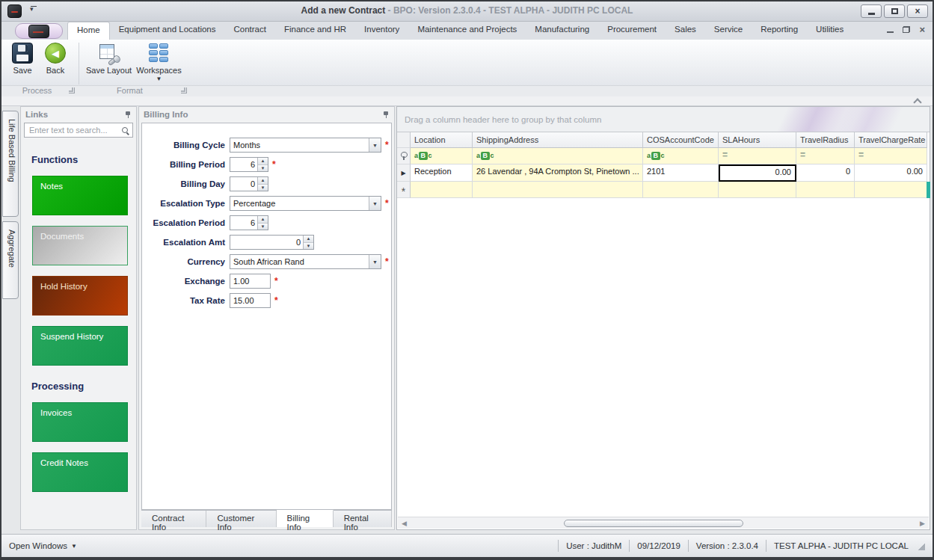 The width and height of the screenshot is (934, 560). Describe the element at coordinates (10, 260) in the screenshot. I see `side-tab-aggregate: Aggregate` at that location.